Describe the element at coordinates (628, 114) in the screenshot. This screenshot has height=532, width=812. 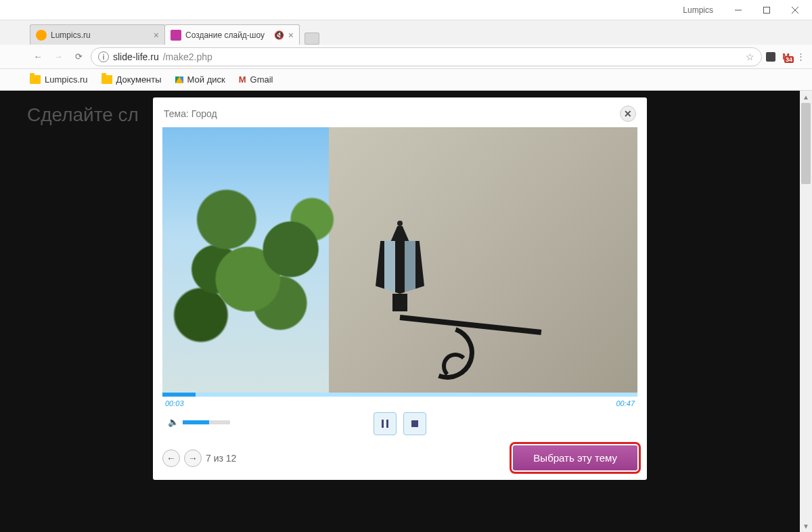
I see `modal-close-button: ✕` at that location.